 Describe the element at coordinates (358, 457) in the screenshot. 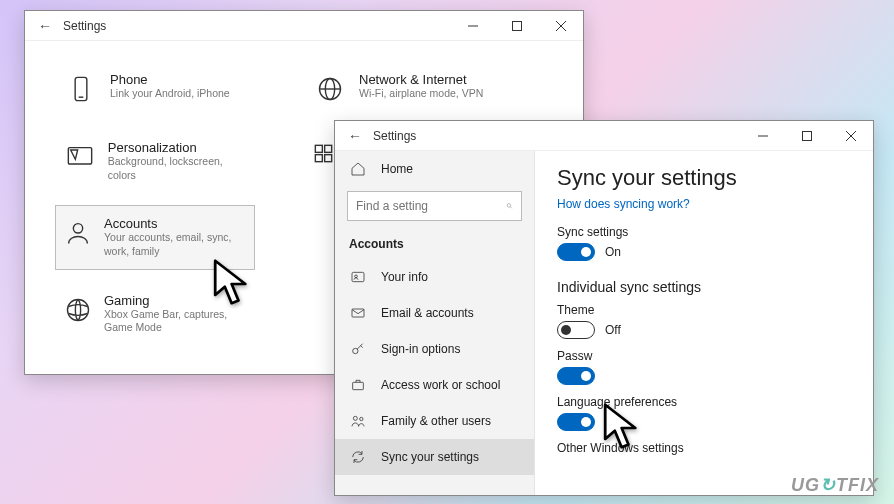

I see `sync-icon` at that location.